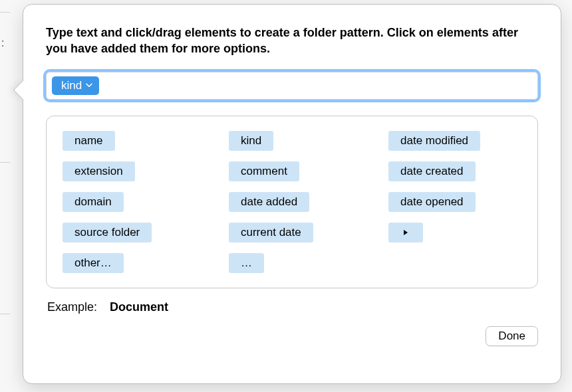  What do you see at coordinates (406, 233) in the screenshot?
I see `chip-more-right` at bounding box center [406, 233].